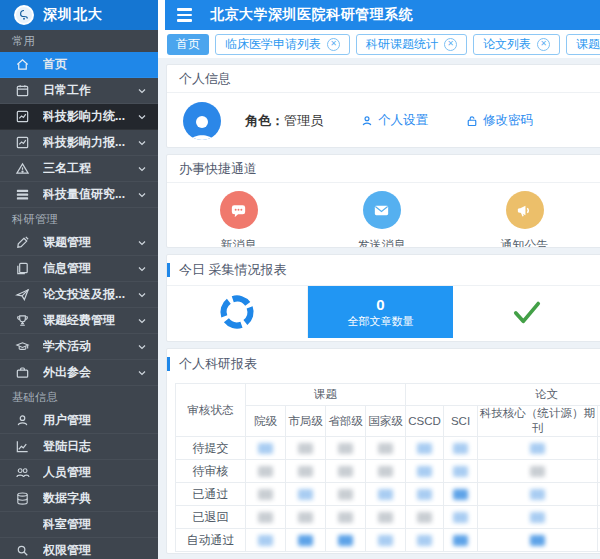  Describe the element at coordinates (384, 216) in the screenshot. I see `quick-channel-row: 新消息 发送消息 通知公告` at that location.